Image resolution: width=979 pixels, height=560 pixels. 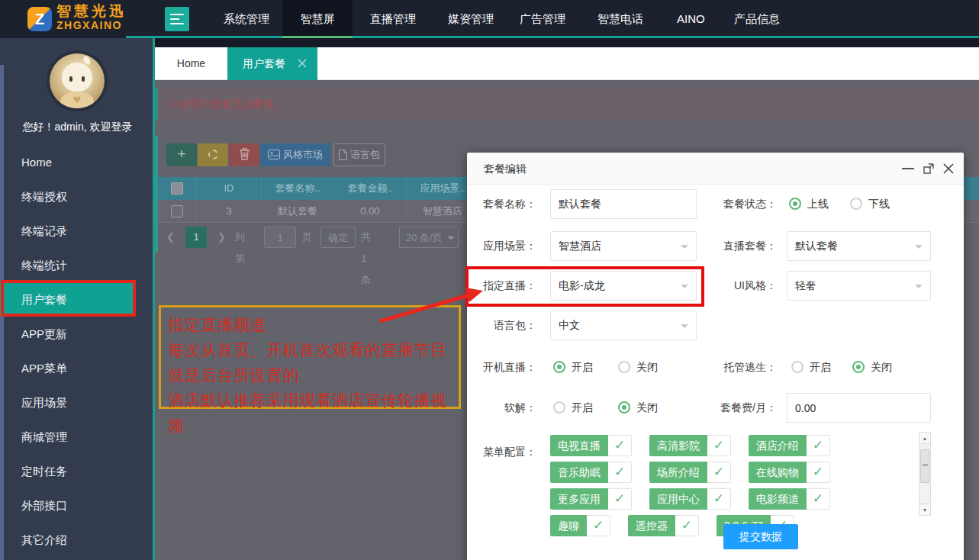 What do you see at coordinates (859, 285) in the screenshot?
I see `ui-style-select: 轻奢` at bounding box center [859, 285].